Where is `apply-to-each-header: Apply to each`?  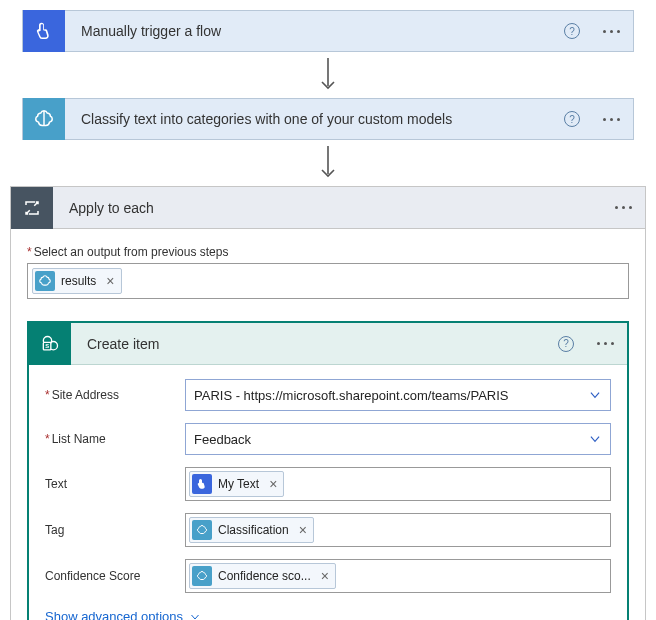
apply-to-each-header: Apply to each is located at coordinates (328, 208).